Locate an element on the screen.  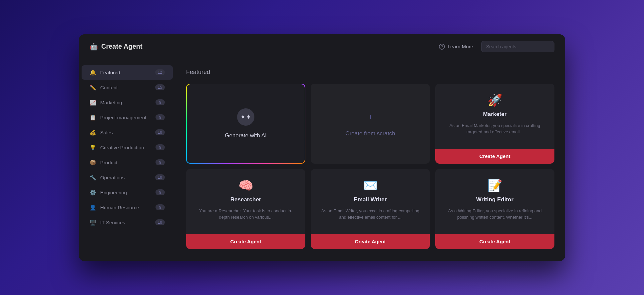
content-icon: ✏️ is located at coordinates (93, 87).